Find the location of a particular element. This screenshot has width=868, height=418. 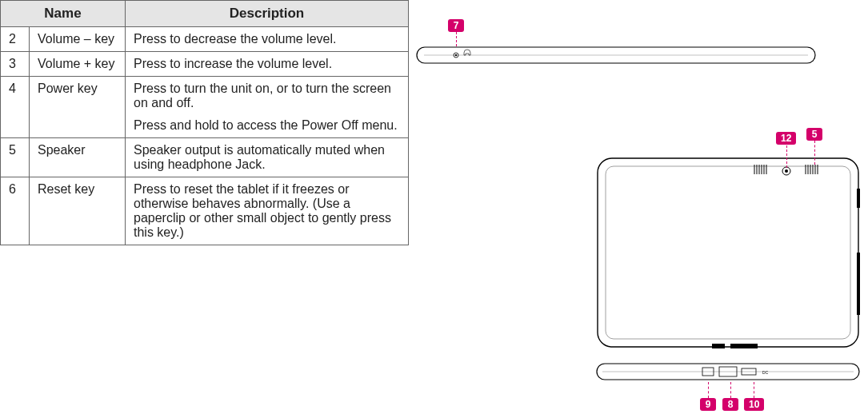

device-bottom-edge: DC is located at coordinates (728, 372).